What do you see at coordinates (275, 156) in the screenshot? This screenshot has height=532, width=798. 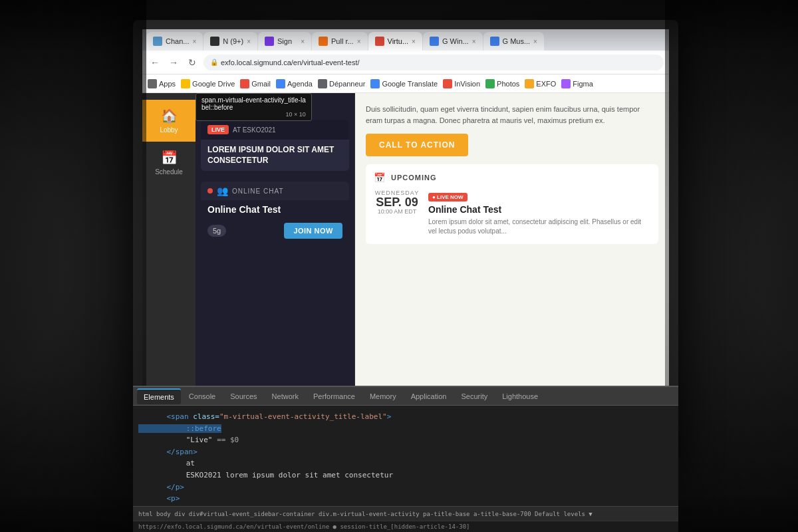 I see `activity-title: LOREM IPSUM DOLOR SIT AMET CONSECTETUR` at bounding box center [275, 156].